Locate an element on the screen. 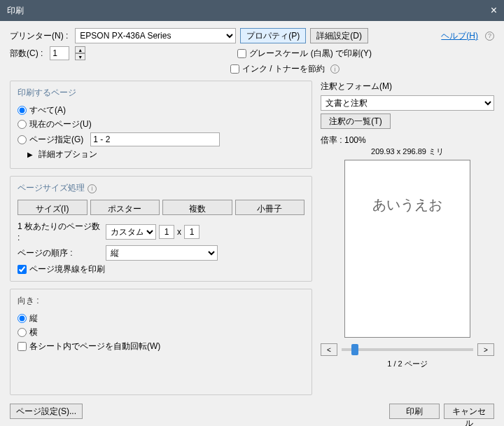 This screenshot has height=426, width=504. x-label: x is located at coordinates (179, 232).